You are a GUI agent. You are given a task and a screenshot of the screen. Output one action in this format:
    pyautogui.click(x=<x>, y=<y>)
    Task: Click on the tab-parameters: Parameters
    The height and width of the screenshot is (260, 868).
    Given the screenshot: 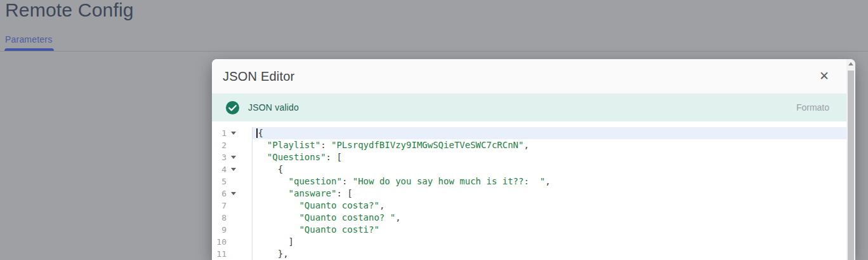 What is the action you would take?
    pyautogui.click(x=29, y=39)
    